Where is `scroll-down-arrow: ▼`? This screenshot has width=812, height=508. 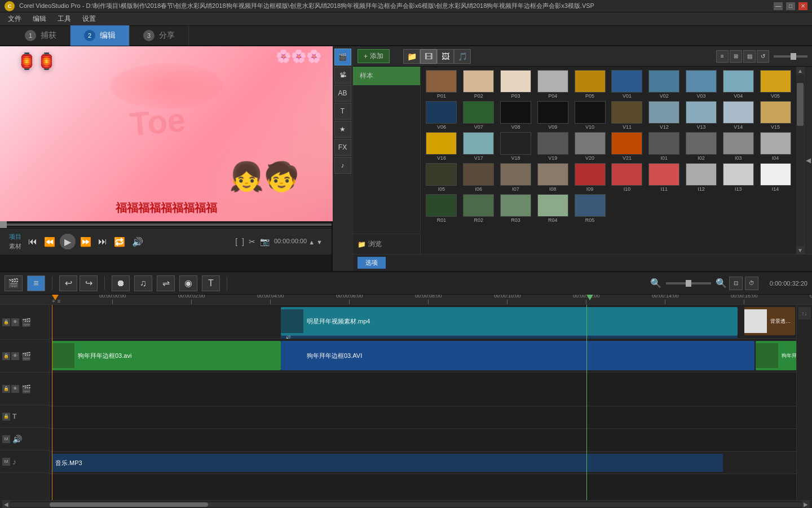
scroll-down-arrow: ▼ is located at coordinates (800, 250).